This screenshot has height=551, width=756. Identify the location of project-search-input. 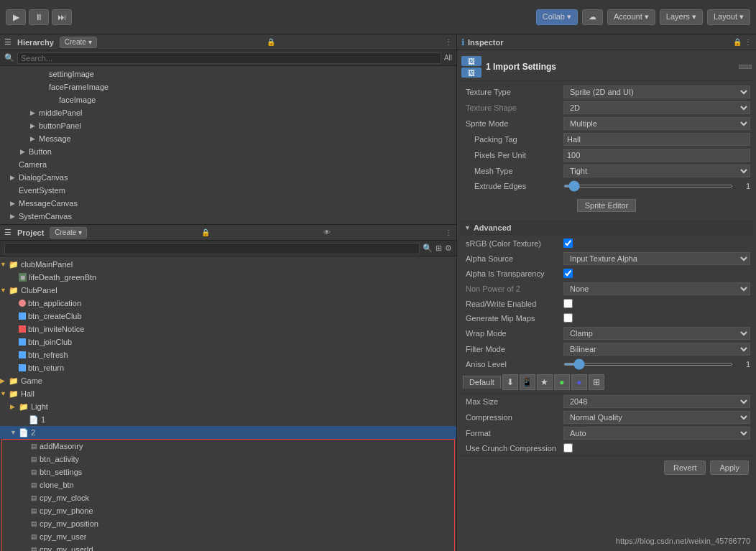
(212, 249).